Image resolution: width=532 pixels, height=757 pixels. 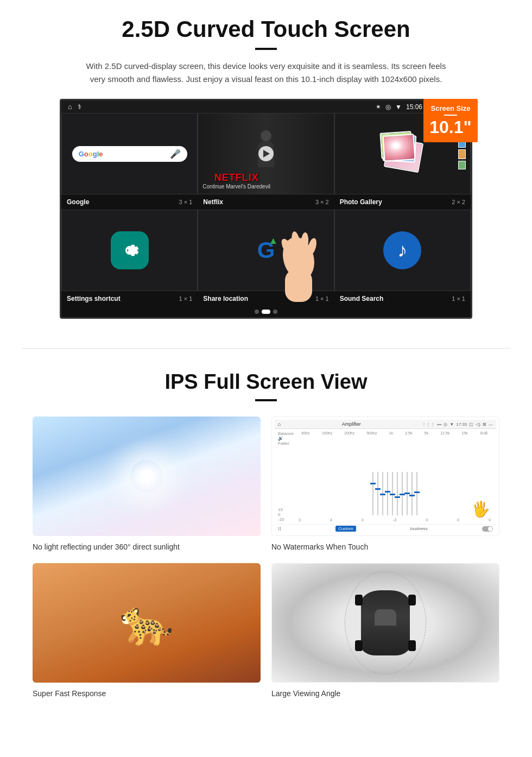 What do you see at coordinates (451, 115) in the screenshot?
I see `badge-underline` at bounding box center [451, 115].